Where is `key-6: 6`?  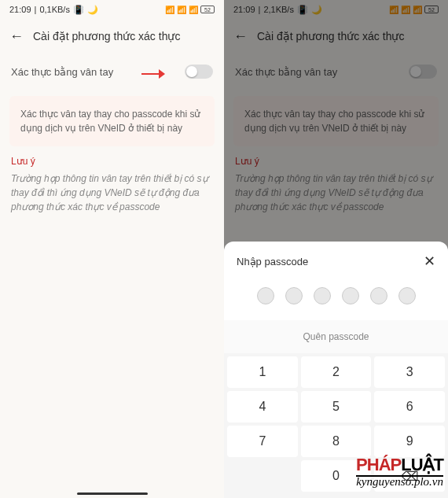 key-6: 6 is located at coordinates (409, 407).